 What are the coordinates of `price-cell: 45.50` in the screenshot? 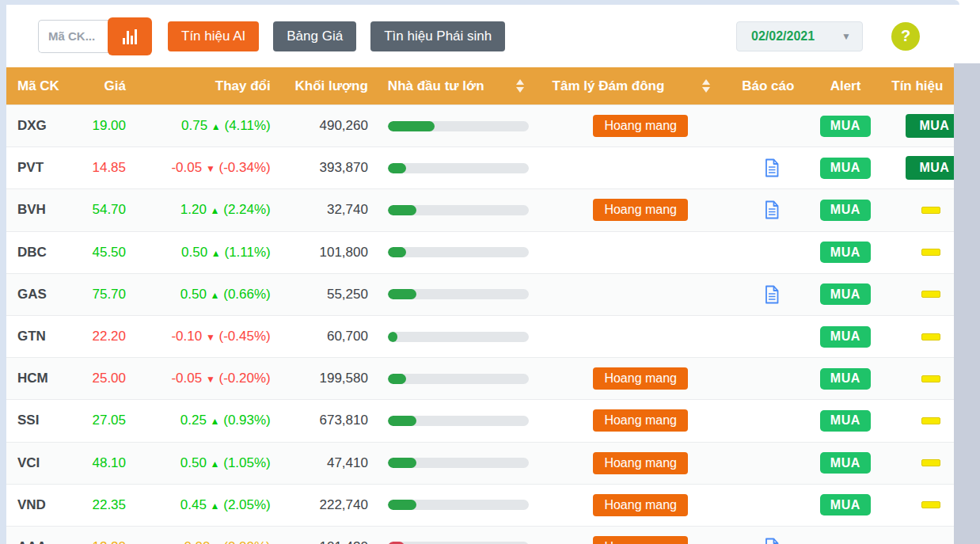 It's located at (102, 253).